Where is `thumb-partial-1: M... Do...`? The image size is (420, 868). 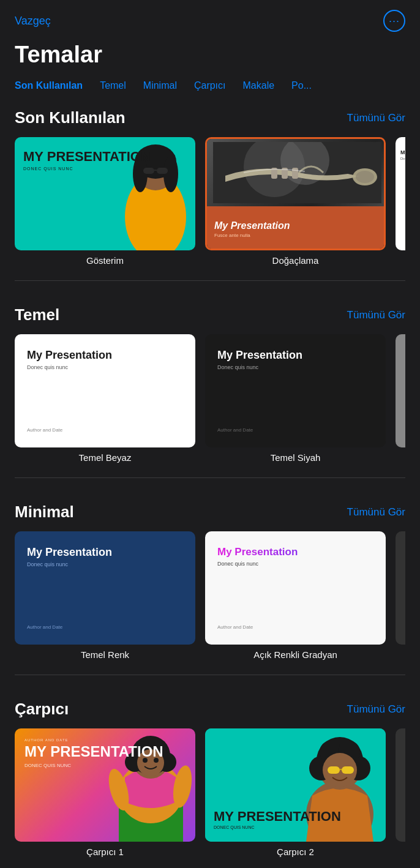
thumb-partial-1: M... Do... is located at coordinates (400, 193).